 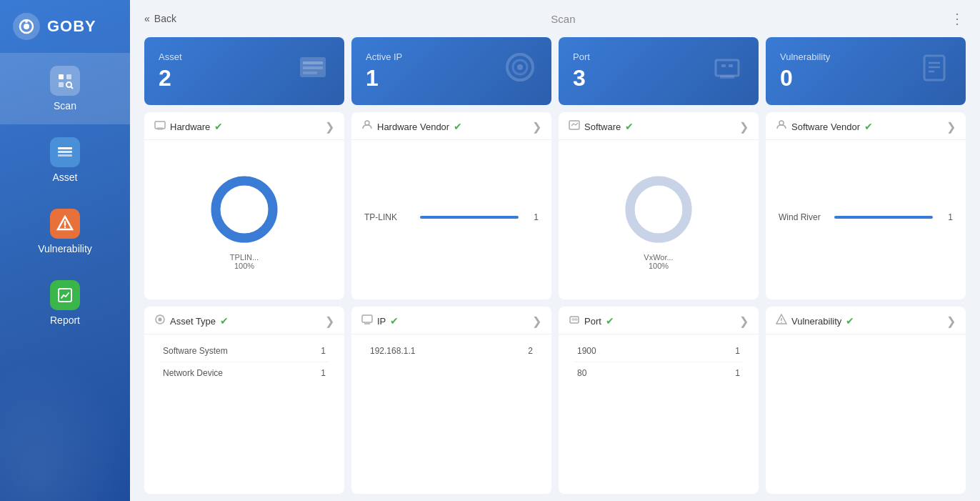 I want to click on sidebar-item-scan: Scan, so click(x=65, y=89).